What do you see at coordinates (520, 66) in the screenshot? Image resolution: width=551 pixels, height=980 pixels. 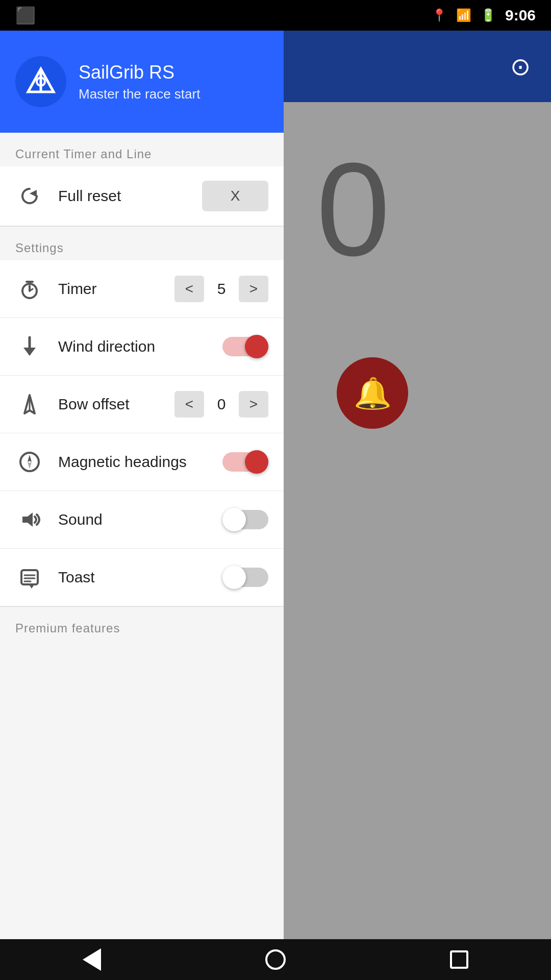 I see `gps-icon: ⊙` at bounding box center [520, 66].